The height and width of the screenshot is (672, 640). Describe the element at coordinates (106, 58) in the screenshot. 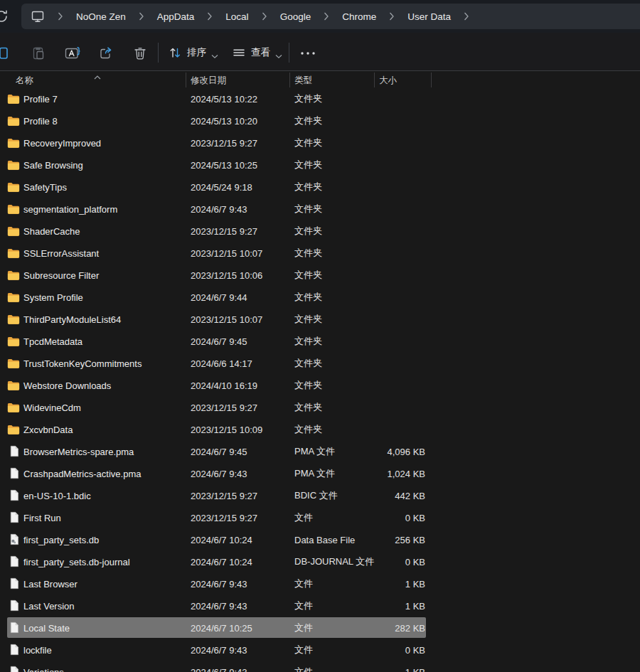

I see `share-icon` at that location.